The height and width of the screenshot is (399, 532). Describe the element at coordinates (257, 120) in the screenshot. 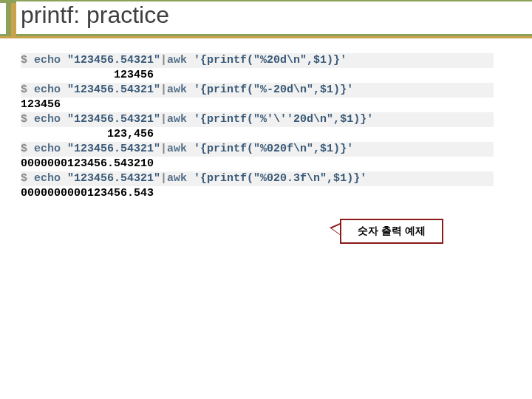

I see `code-line: $ echo "123456.54321"|awk '{printf("%'\'…` at that location.